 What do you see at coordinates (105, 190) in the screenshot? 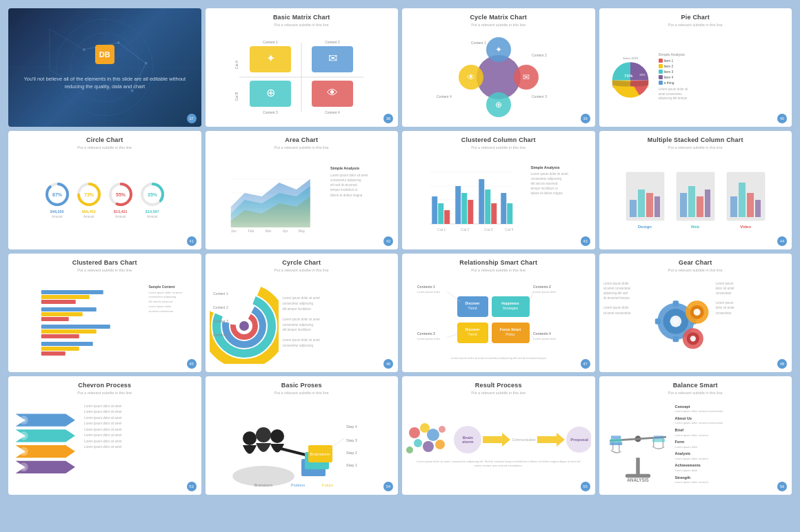
I see `circle-chart-card: Circle Chart Put a relevant subtitle in …` at bounding box center [105, 190].